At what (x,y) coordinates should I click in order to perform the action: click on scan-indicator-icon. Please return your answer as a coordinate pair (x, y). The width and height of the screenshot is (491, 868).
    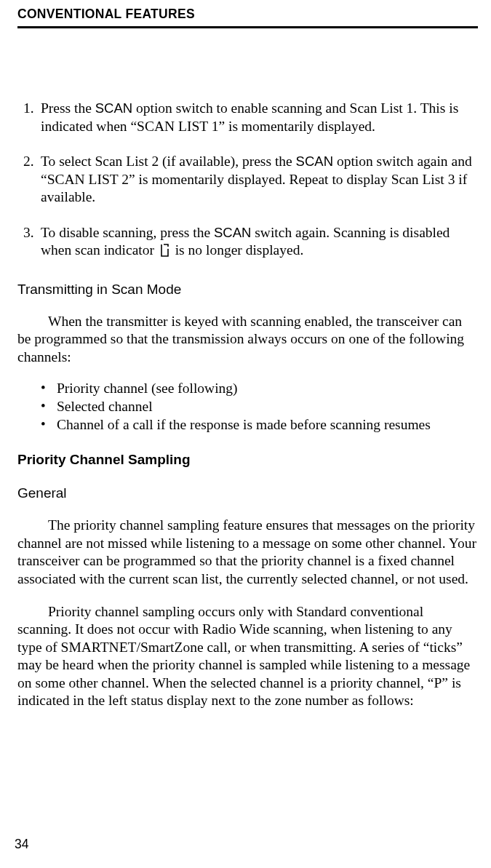
    Looking at the image, I should click on (164, 253).